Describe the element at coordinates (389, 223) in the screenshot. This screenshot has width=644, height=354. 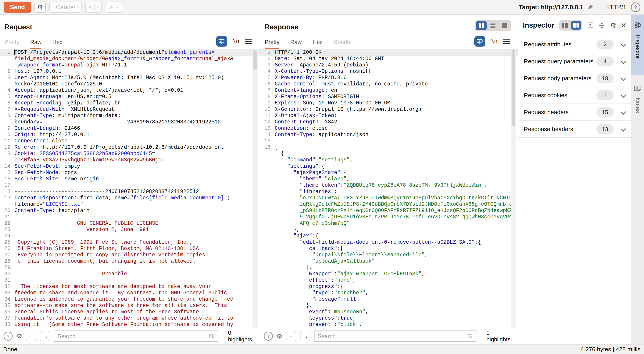
I see `editor-line: AFQ_c7md3shm7bQ"` at that location.